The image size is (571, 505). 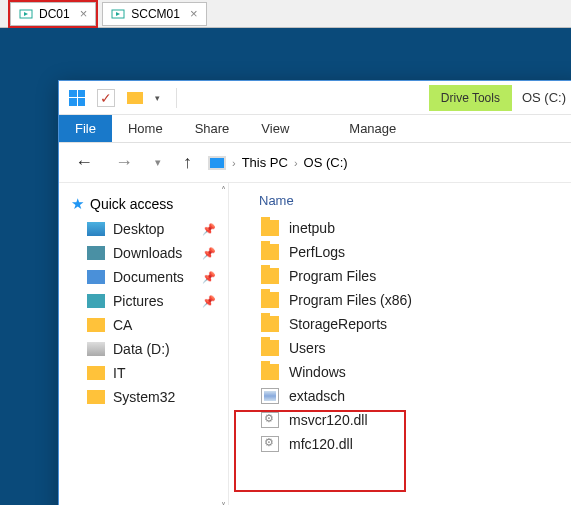 I want to click on file-icon, so click(x=270, y=396).